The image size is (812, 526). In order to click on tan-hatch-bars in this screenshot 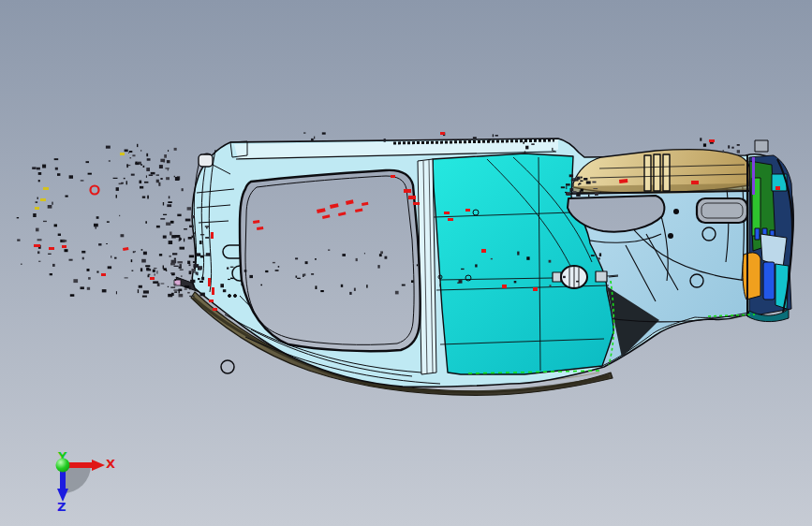, I will do `click(657, 172)`.